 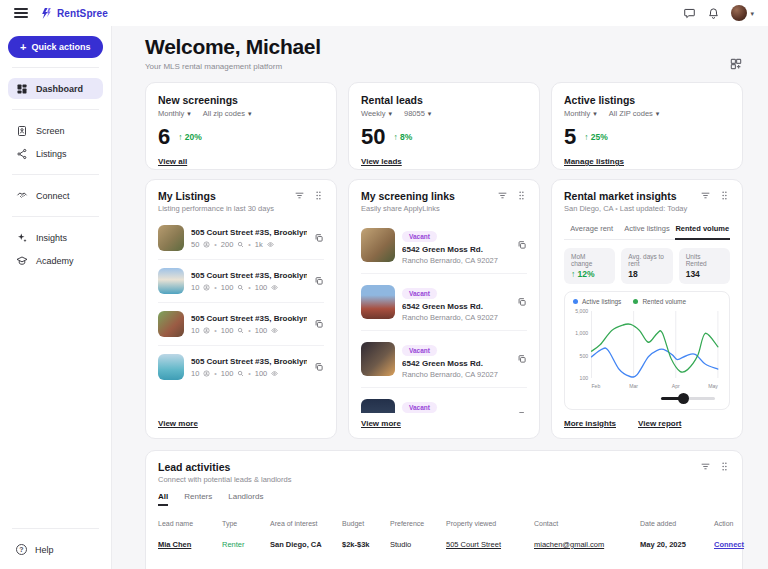 What do you see at coordinates (570, 137) in the screenshot?
I see `stat-value: 5` at bounding box center [570, 137].